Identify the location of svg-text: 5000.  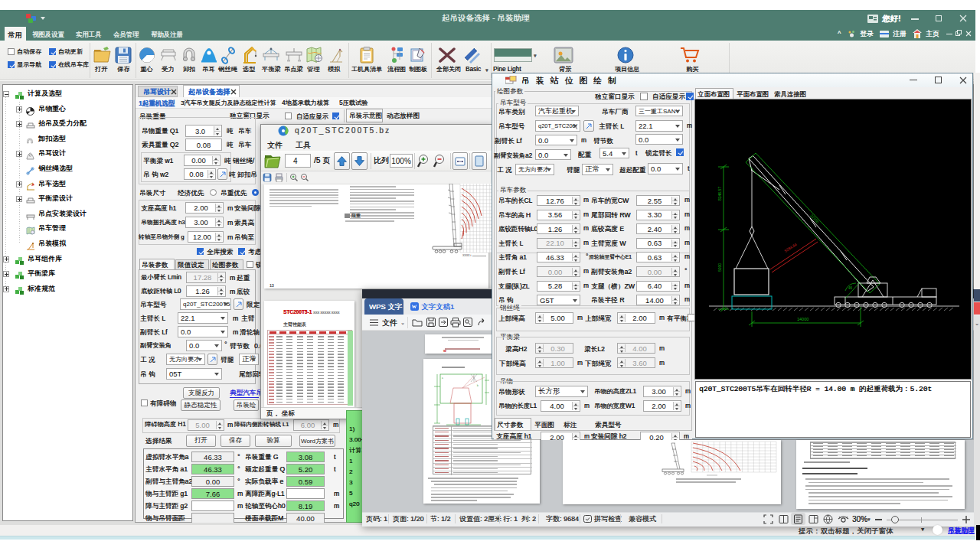
(720, 268).